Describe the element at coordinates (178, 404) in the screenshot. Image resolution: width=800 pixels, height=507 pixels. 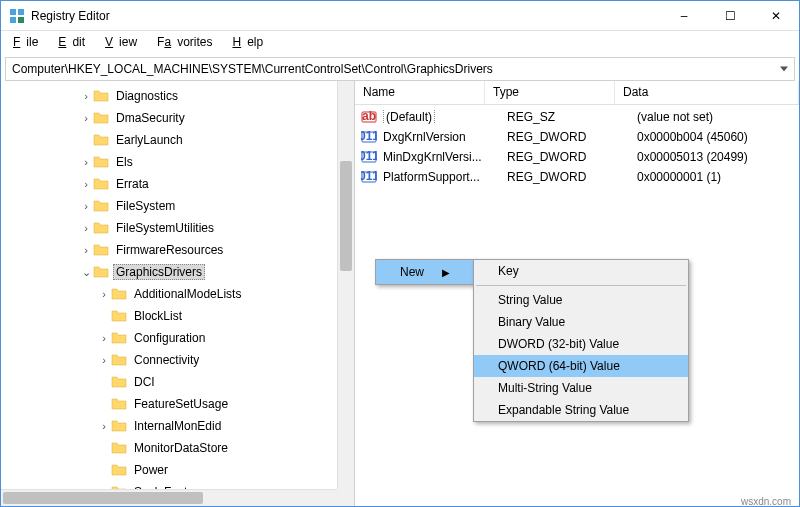
I see `tree-node-featuresetusage: FeatureSetUsage` at that location.